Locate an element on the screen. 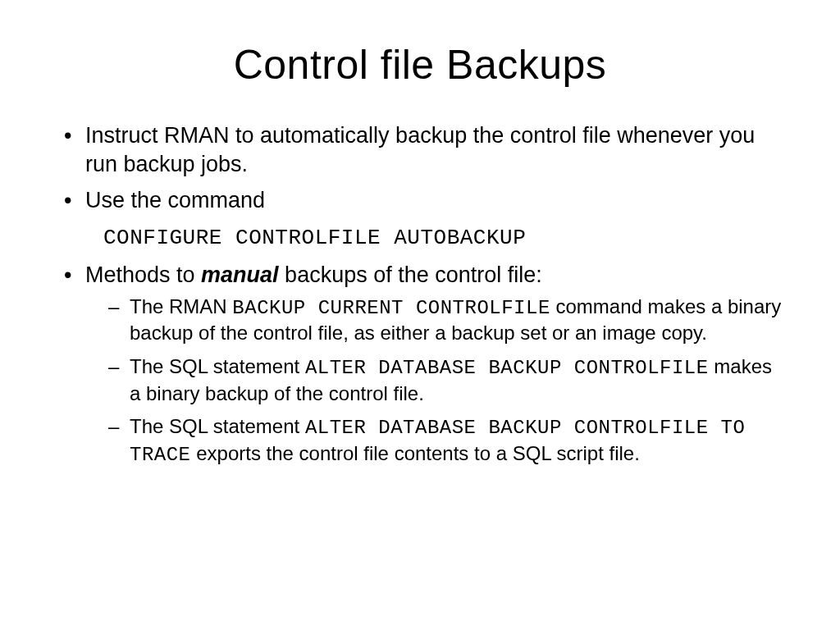 The height and width of the screenshot is (630, 840). bullet-text-pre: Methods to is located at coordinates (143, 275).